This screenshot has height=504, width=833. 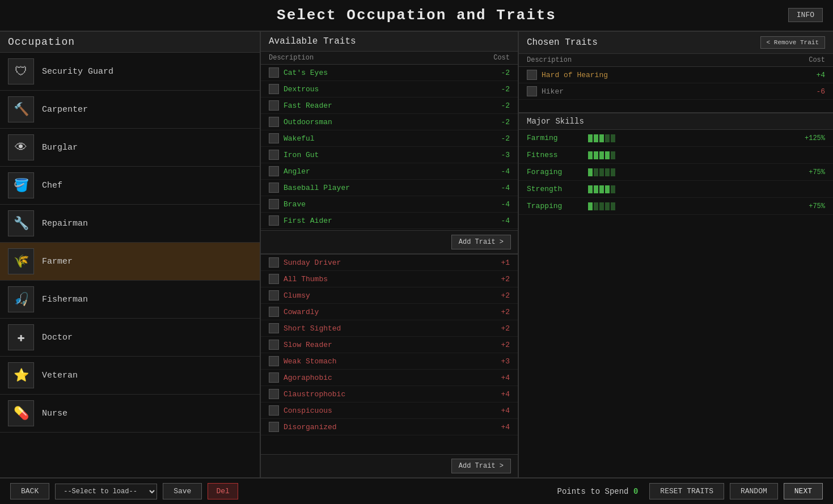 What do you see at coordinates (389, 204) in the screenshot?
I see `positive-trait-item: Brave -4` at bounding box center [389, 204].